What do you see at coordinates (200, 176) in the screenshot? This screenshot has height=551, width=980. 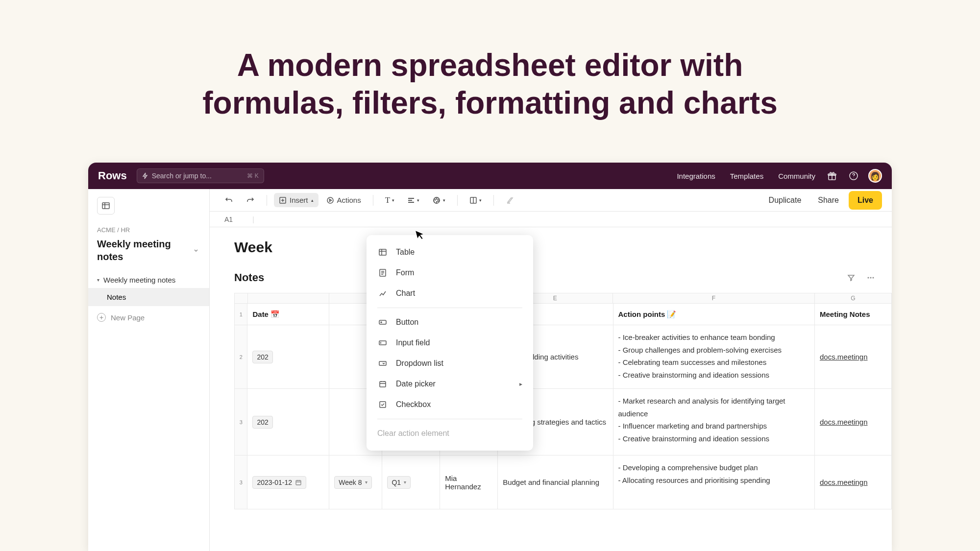 I see `search-input: Search or jump to... ⌘ K` at bounding box center [200, 176].